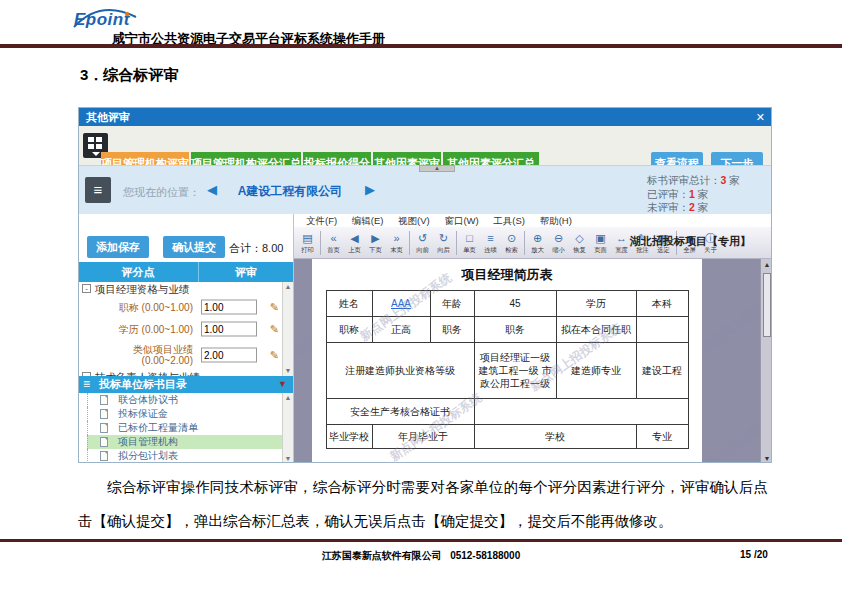 The width and height of the screenshot is (842, 595). Describe the element at coordinates (376, 243) in the screenshot. I see `next-page-icon: ▶下页` at that location.